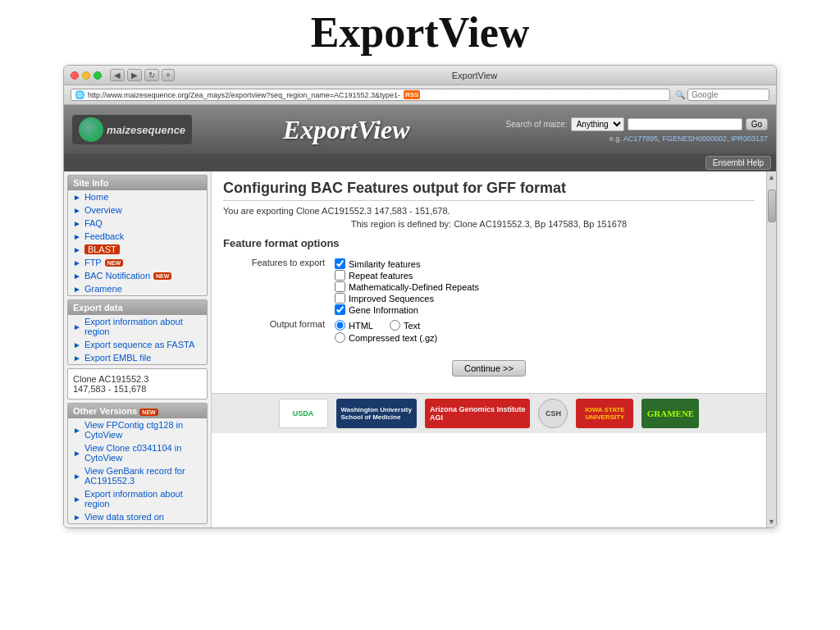 This screenshot has height=630, width=840. What do you see at coordinates (98, 75) in the screenshot?
I see `maximize-dot` at bounding box center [98, 75].